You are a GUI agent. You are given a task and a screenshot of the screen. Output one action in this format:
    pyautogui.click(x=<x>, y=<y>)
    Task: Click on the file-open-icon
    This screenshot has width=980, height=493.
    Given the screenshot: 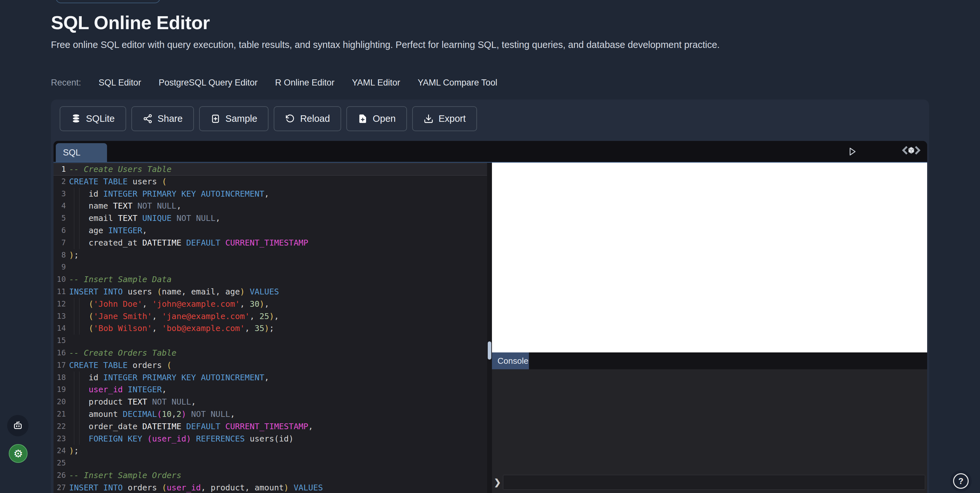 What is the action you would take?
    pyautogui.click(x=363, y=119)
    